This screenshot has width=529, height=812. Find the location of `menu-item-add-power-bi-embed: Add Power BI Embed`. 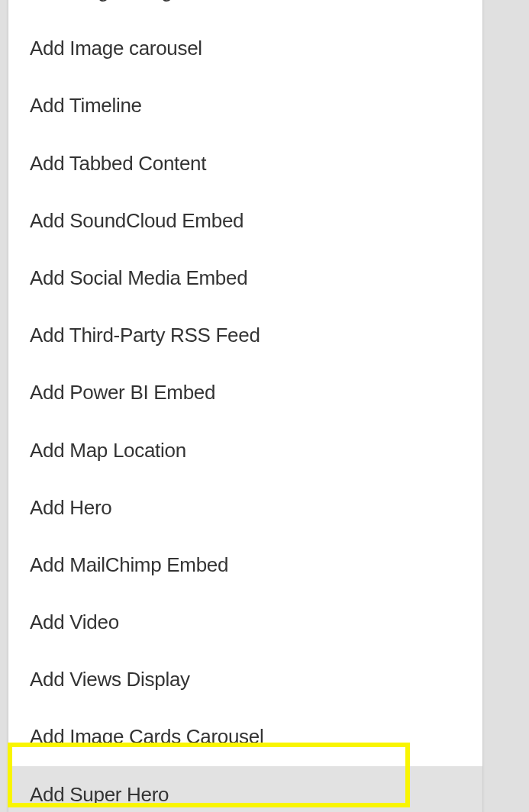

menu-item-add-power-bi-embed: Add Power BI Embed is located at coordinates (246, 392).